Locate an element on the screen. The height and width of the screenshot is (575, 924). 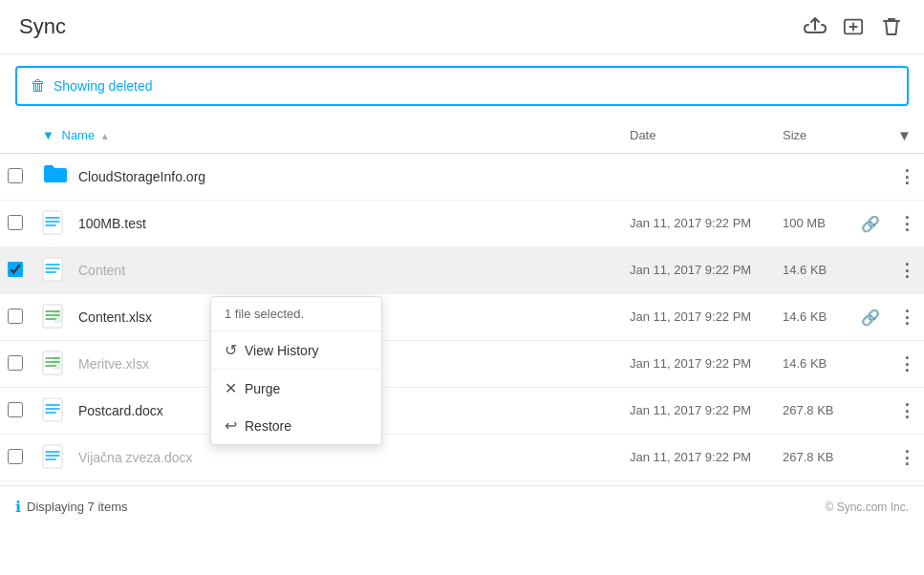
table-row: Content.xlsxJan 11, 2017 9:22 PM14.6 KB🔗… is located at coordinates (462, 317).